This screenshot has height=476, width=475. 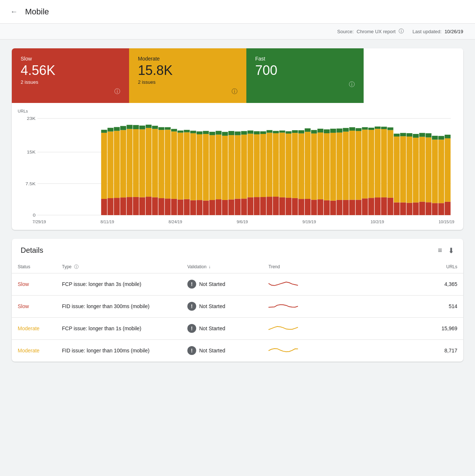 I want to click on svg-text: 0, so click(x=34, y=215).